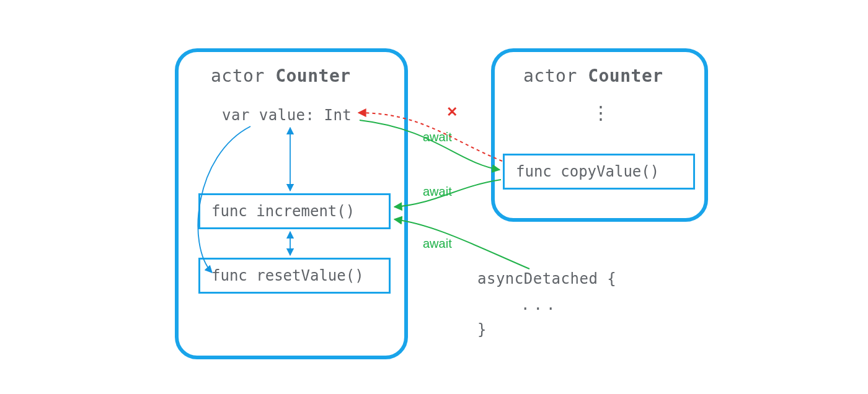 This screenshot has height=394, width=868. What do you see at coordinates (281, 76) in the screenshot?
I see `left-actor-title: actor Counter` at bounding box center [281, 76].